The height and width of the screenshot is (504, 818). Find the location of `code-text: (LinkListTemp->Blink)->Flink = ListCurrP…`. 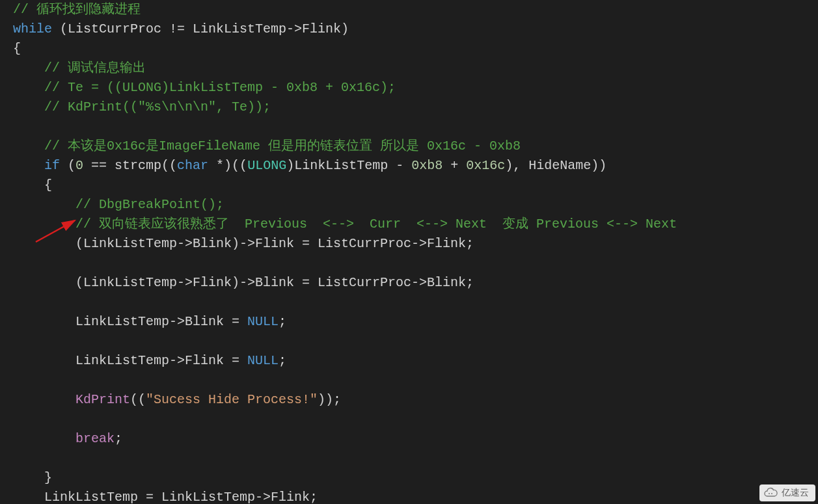

code-text: (LinkListTemp->Blink)->Flink = ListCurrP… is located at coordinates (275, 243).